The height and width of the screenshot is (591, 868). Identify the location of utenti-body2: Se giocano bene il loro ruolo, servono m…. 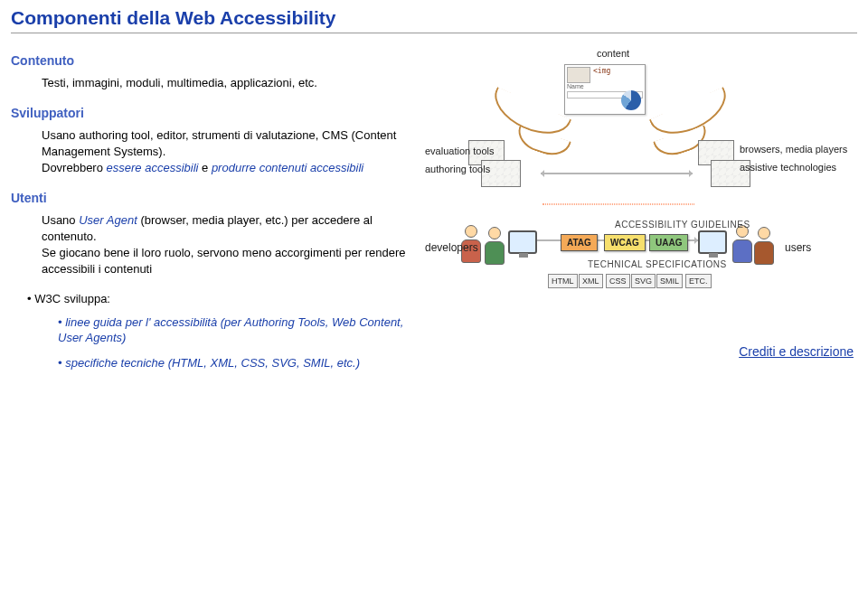
(224, 260).